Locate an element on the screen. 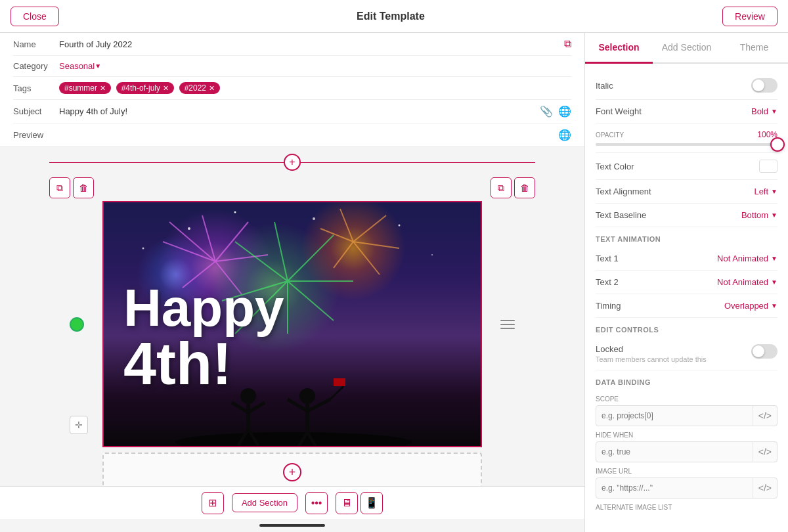  name-value: Fourth of July 2022 is located at coordinates (311, 45).